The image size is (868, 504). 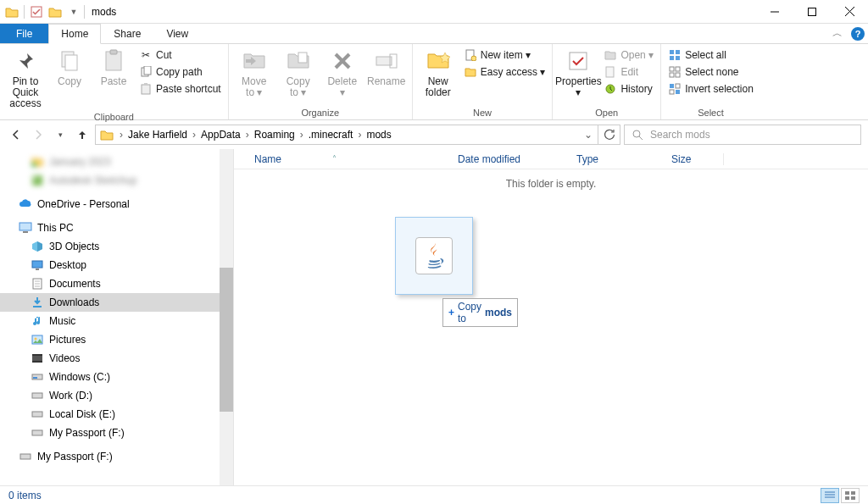 I want to click on open-button: Open ▾, so click(x=629, y=55).